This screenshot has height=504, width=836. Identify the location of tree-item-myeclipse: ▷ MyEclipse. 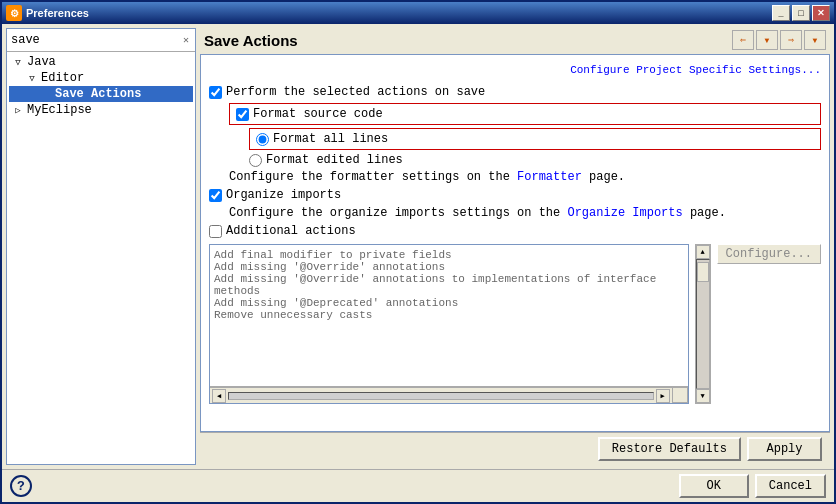
(101, 110).